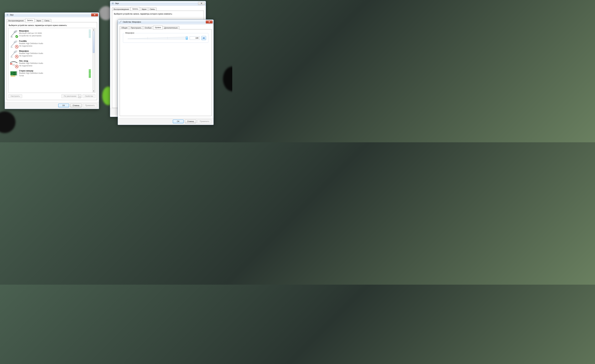 This screenshot has width=595, height=364. I want to click on slider-thumb, so click(187, 38).